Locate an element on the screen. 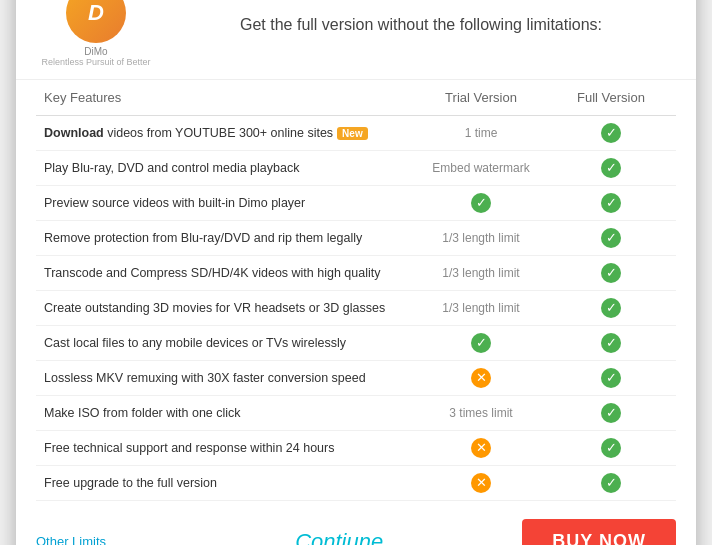  table-row: Make ISO from folder with one click3 tim… is located at coordinates (356, 414).